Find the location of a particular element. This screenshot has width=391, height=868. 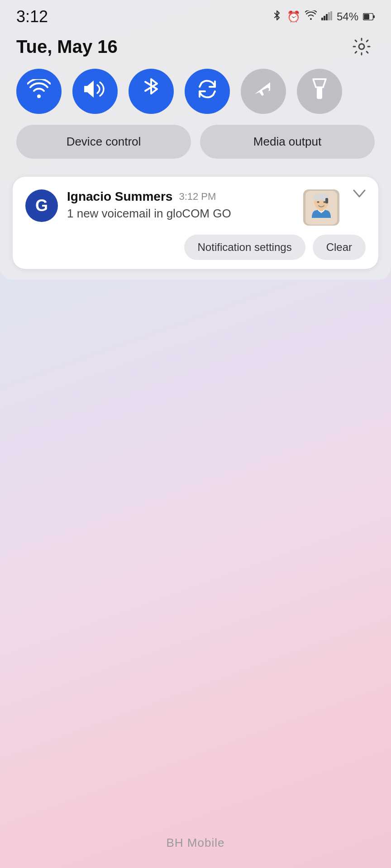

notification-clear-button: Clear is located at coordinates (339, 247).